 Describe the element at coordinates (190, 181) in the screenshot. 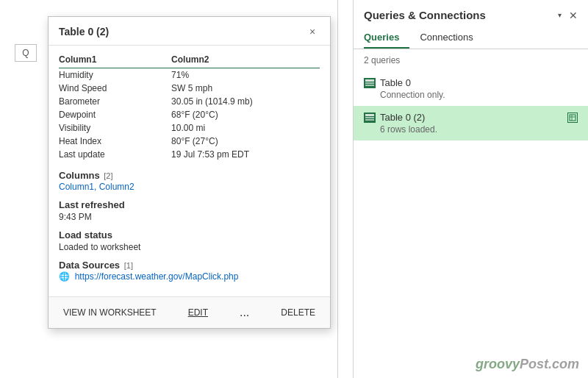

I see `columns-section: Columns [2] Column1, Column2` at that location.